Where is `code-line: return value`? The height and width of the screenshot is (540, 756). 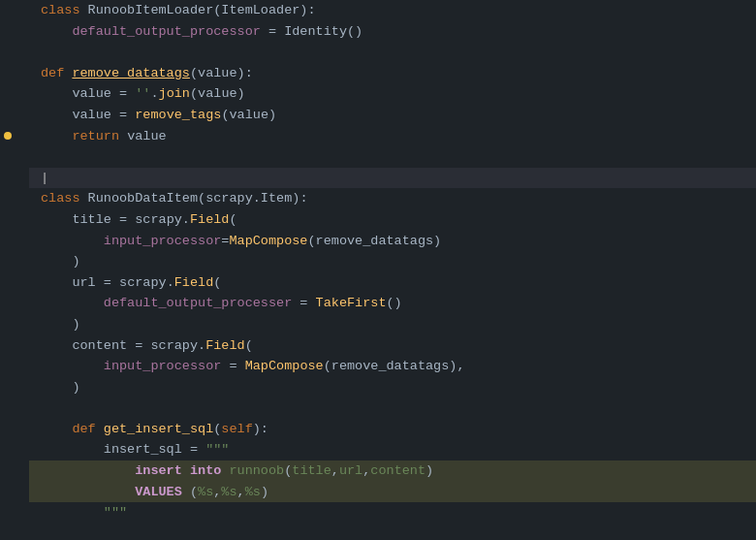 code-line: return value is located at coordinates (378, 137).